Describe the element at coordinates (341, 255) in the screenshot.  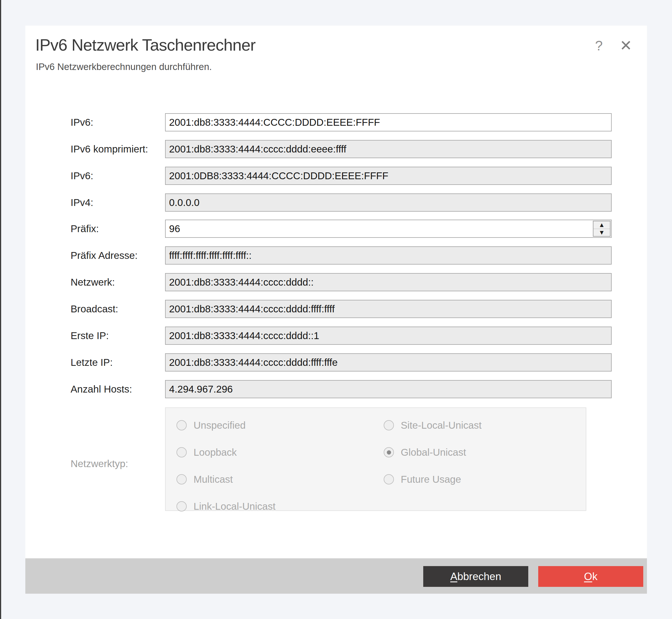
I see `form-row-prefix-address: Präfix Adresse:` at that location.